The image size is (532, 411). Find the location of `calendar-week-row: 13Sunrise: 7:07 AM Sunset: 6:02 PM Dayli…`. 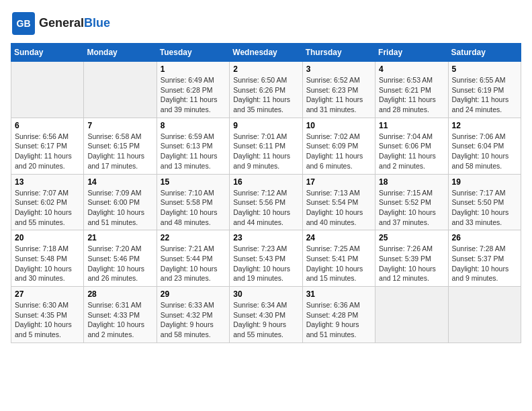

calendar-week-row: 13Sunrise: 7:07 AM Sunset: 6:02 PM Dayli… is located at coordinates (266, 202).